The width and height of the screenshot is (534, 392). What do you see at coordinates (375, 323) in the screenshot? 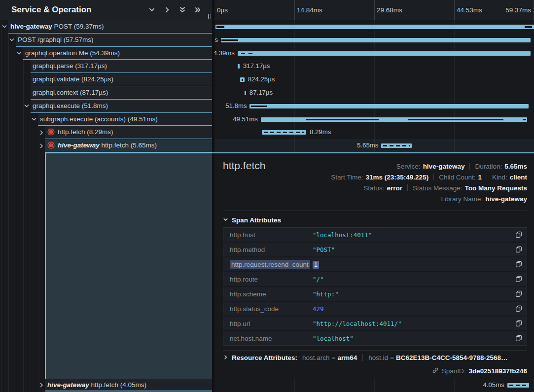
I see `span-attribute-row: http.url"http://localhost:4011/"` at bounding box center [375, 323].